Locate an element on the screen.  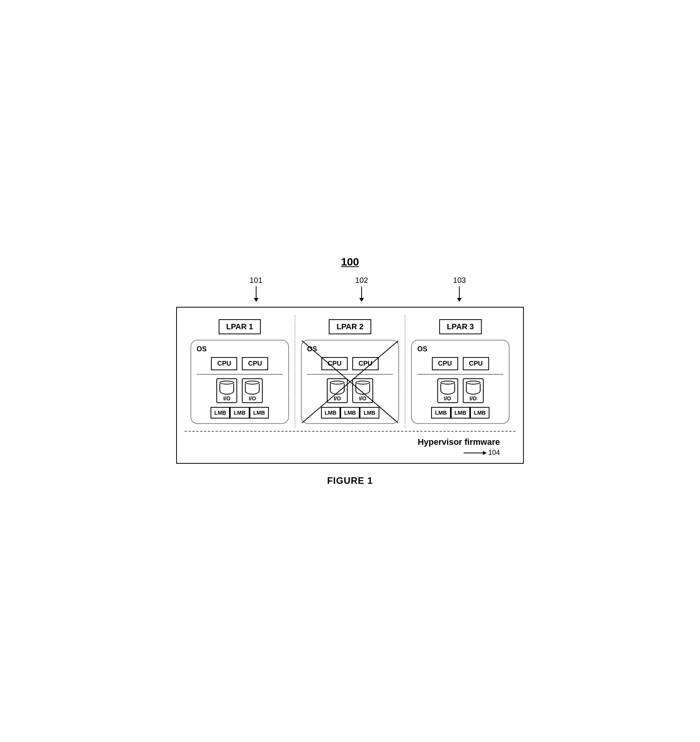
lpar1-io1: I/O is located at coordinates (227, 391).